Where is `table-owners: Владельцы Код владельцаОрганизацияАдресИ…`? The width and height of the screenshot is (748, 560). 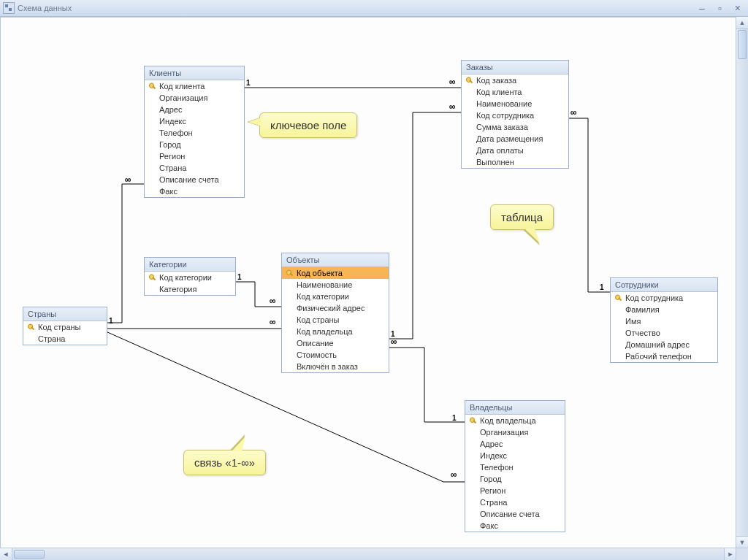 table-owners: Владельцы Код владельцаОрганизацияАдресИ… is located at coordinates (515, 466).